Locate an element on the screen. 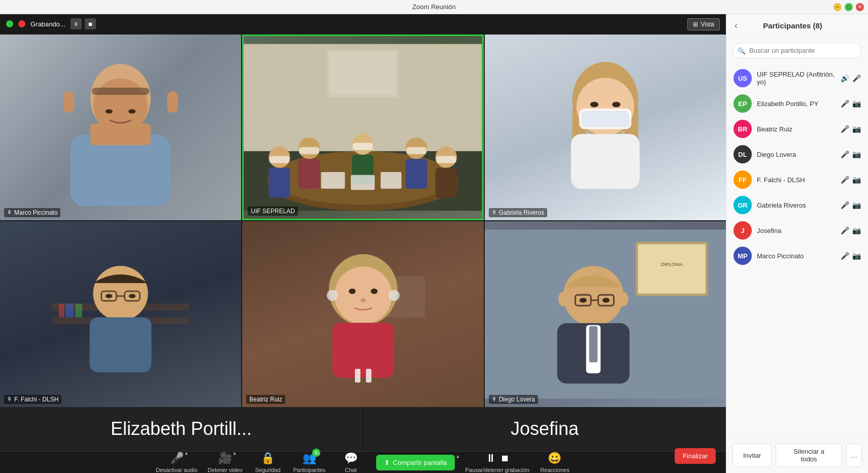 The width and height of the screenshot is (868, 473). label-diego: 🎙 Diego Lovera is located at coordinates (514, 399).